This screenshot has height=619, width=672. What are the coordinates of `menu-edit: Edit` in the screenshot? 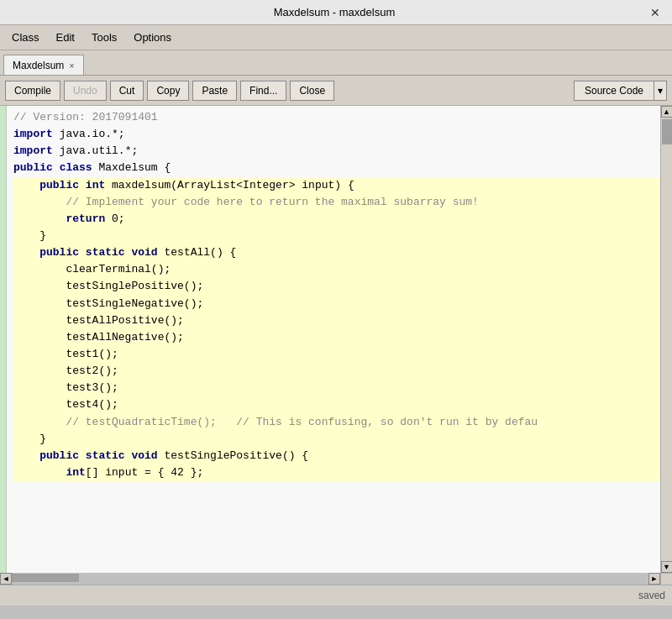 It's located at (66, 37).